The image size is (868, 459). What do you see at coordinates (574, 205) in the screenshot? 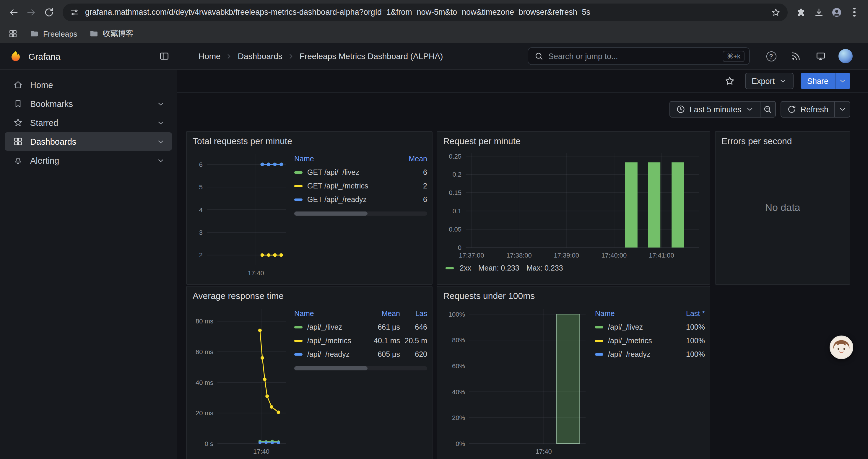
I see `request-per-minute-chart: 00.050.10.150.20.2517:37:0017:38:0017:39…` at bounding box center [574, 205].